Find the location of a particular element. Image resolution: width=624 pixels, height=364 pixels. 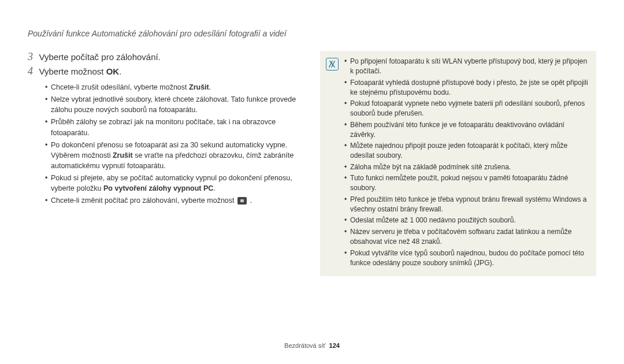

step-number: 4 is located at coordinates (30, 71).